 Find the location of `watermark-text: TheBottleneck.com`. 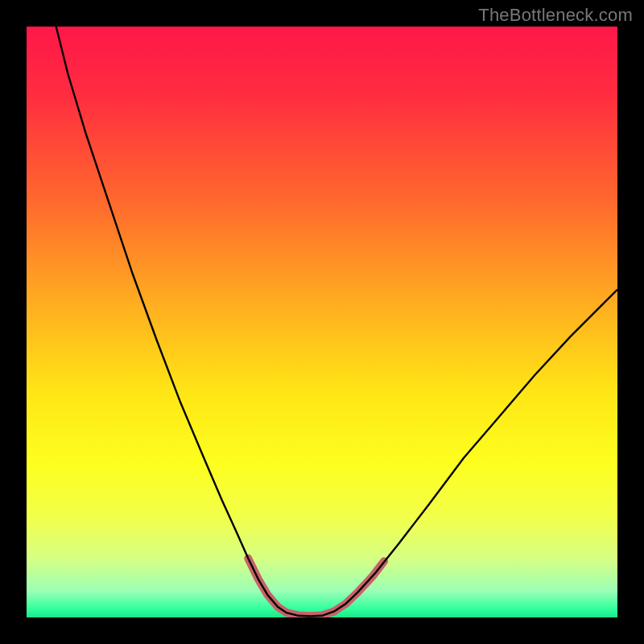

watermark-text: TheBottleneck.com is located at coordinates (555, 15).